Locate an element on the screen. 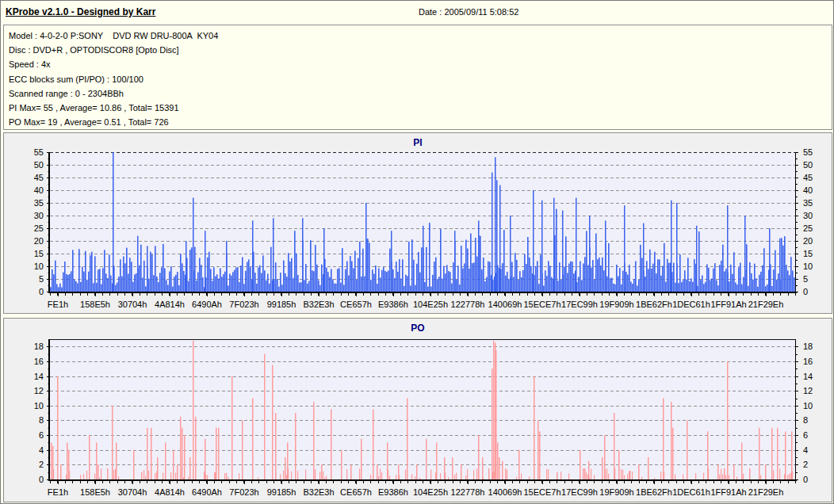 This screenshot has width=834, height=504. info-pi-summary: PI Max= 55 , Average= 10.86 , Total= 153… is located at coordinates (420, 108).